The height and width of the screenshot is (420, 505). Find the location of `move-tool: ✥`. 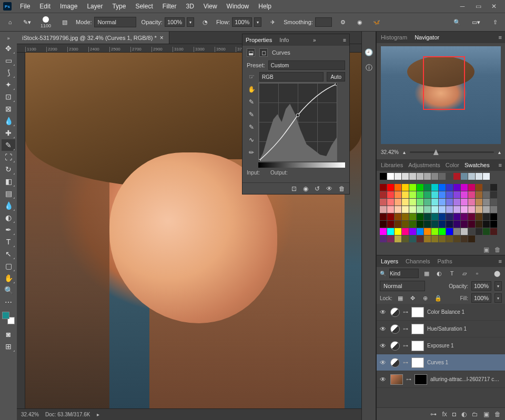

move-tool: ✥ is located at coordinates (8, 48).